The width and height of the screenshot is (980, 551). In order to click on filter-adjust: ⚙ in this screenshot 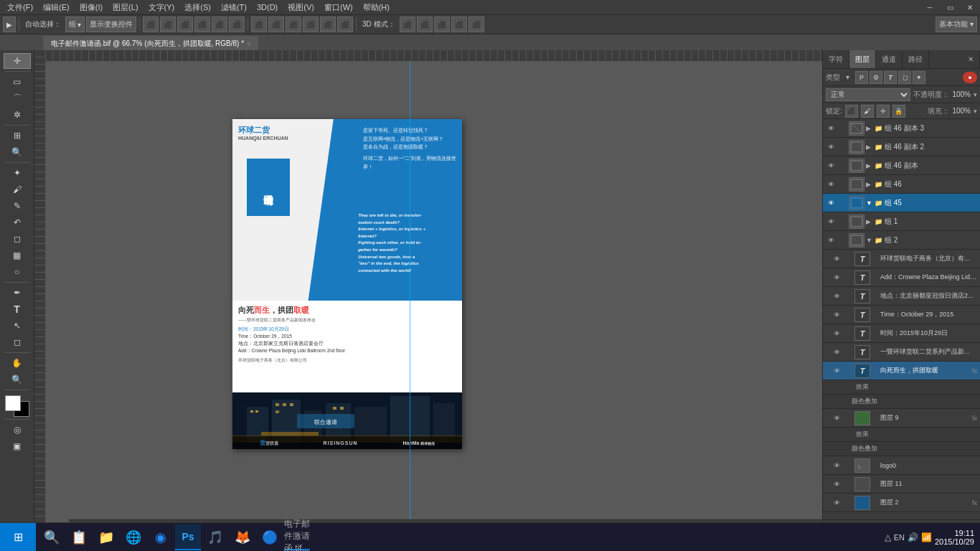, I will do `click(876, 77)`.